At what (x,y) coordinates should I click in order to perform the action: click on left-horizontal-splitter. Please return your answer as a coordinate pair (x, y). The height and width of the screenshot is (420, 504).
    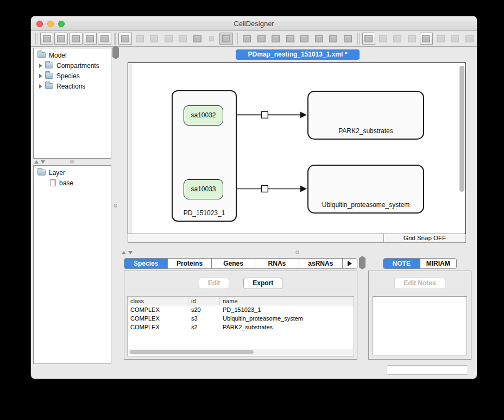
    Looking at the image, I should click on (72, 162).